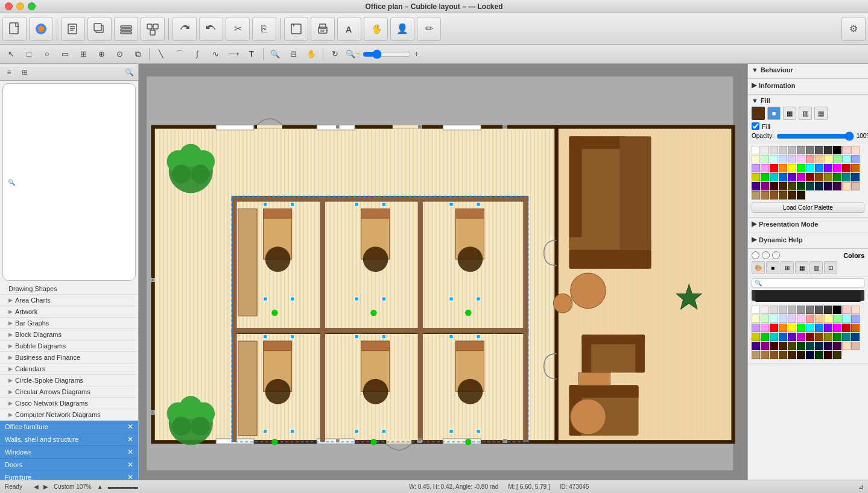  I want to click on settings-button: ⚙, so click(854, 29).